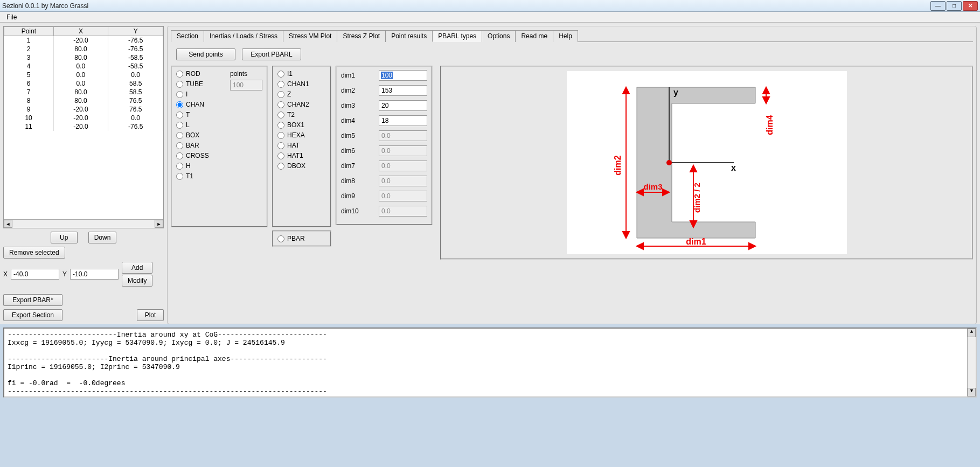  Describe the element at coordinates (403, 106) in the screenshot. I see `dim3-input` at that location.